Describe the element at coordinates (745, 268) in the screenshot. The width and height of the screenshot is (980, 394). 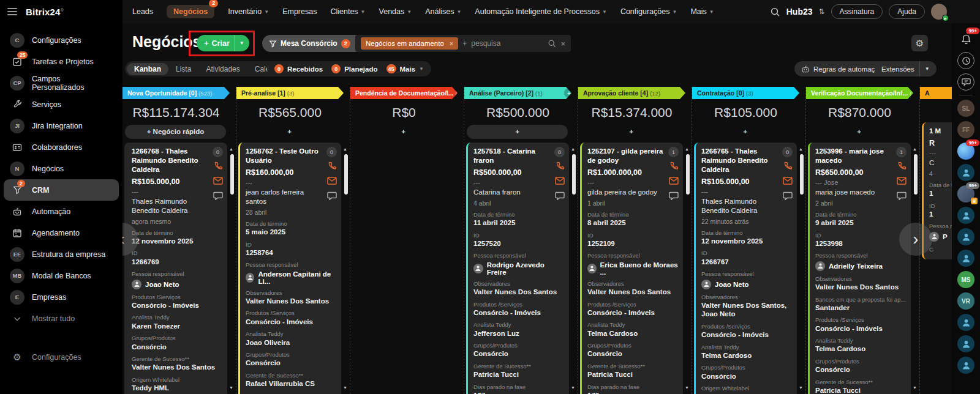
I see `deal-card: 1266765 - Thales Raimundo Benedito Calde…` at that location.